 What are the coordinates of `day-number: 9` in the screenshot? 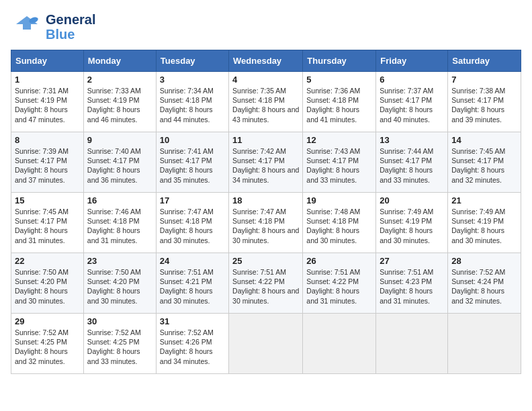 It's located at (120, 140).